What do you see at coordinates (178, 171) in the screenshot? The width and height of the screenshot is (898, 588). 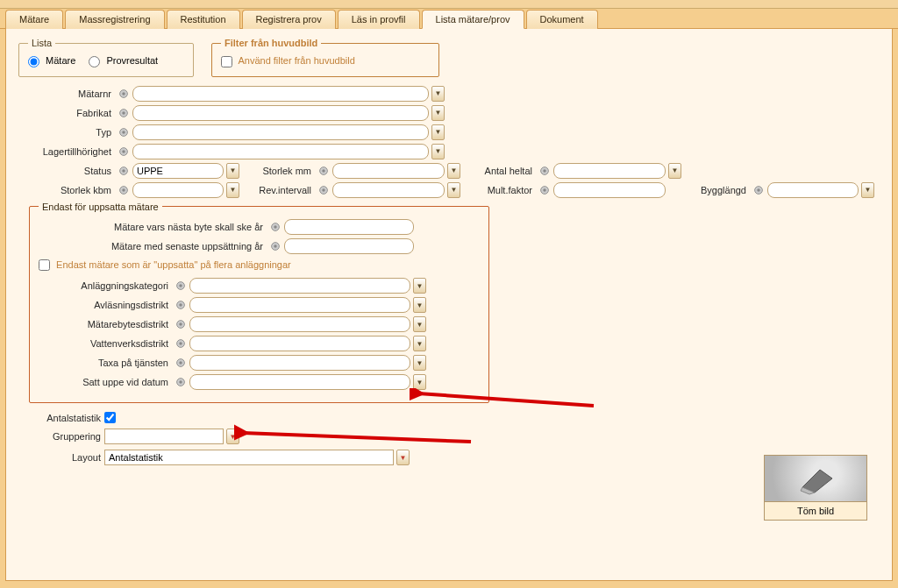 I see `input-status` at bounding box center [178, 171].